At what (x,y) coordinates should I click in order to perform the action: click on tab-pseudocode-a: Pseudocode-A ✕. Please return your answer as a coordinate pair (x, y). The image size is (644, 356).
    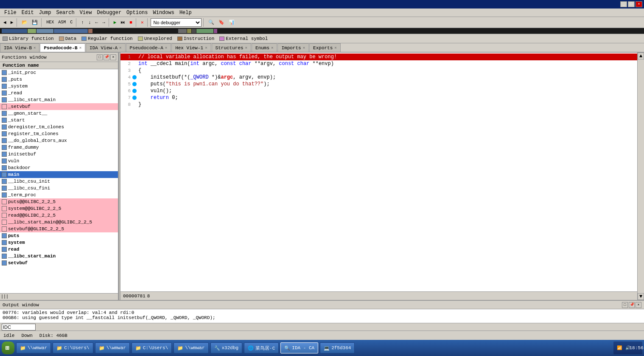
    Looking at the image, I should click on (148, 48).